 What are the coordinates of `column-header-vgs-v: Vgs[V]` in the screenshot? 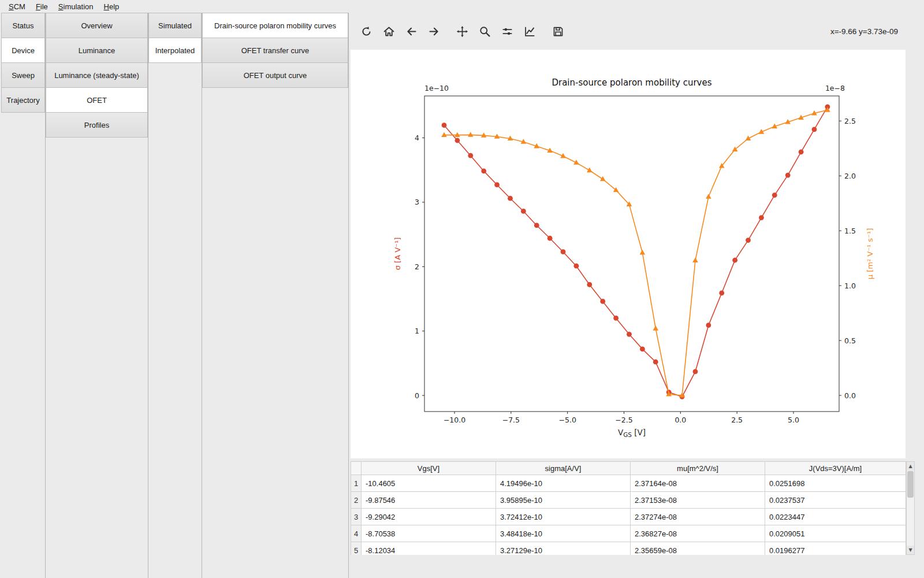 It's located at (429, 468).